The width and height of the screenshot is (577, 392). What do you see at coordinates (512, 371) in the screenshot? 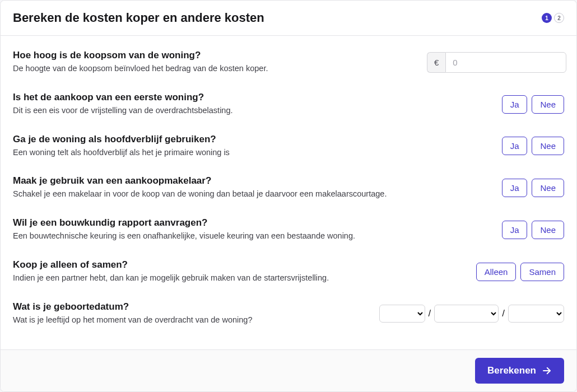
I see `calculate-button-label: Berekenen` at bounding box center [512, 371].